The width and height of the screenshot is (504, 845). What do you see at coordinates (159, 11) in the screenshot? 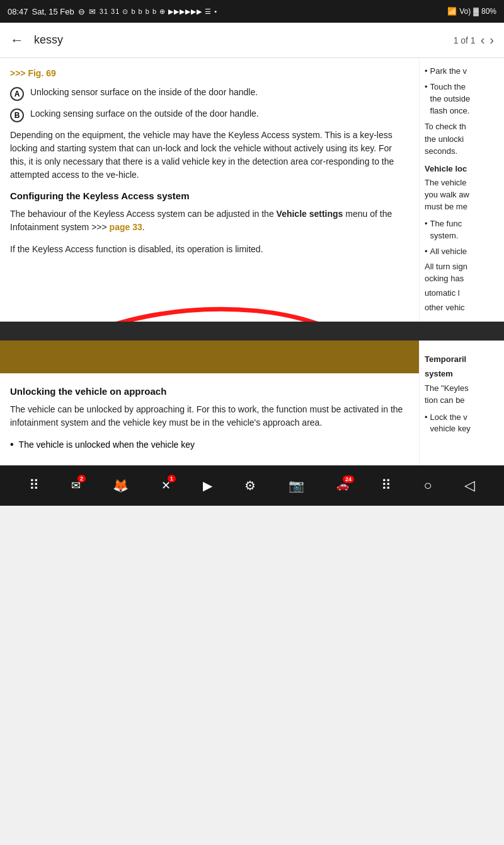
I see `notification-icons: 31 31 ⊙ b b b b ⊕ ▶▶▶▶▶▶ ☰ •` at bounding box center [159, 11].